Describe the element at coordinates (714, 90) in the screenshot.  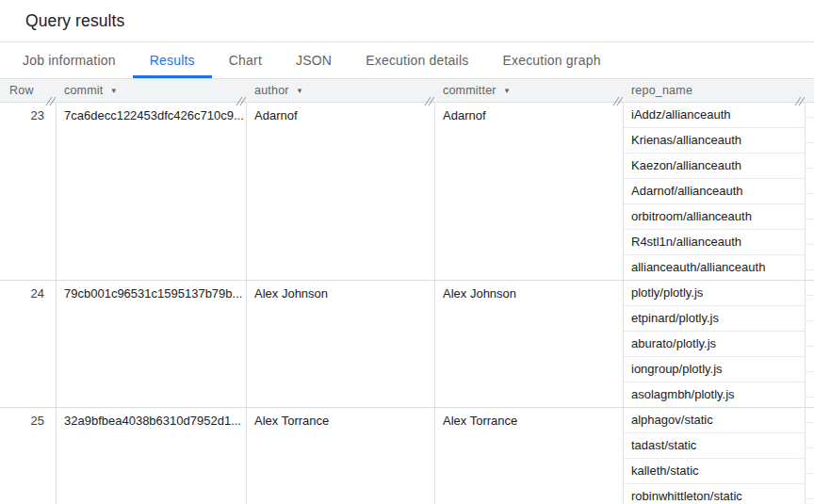
I see `column-header-repo-name: repo_name` at that location.